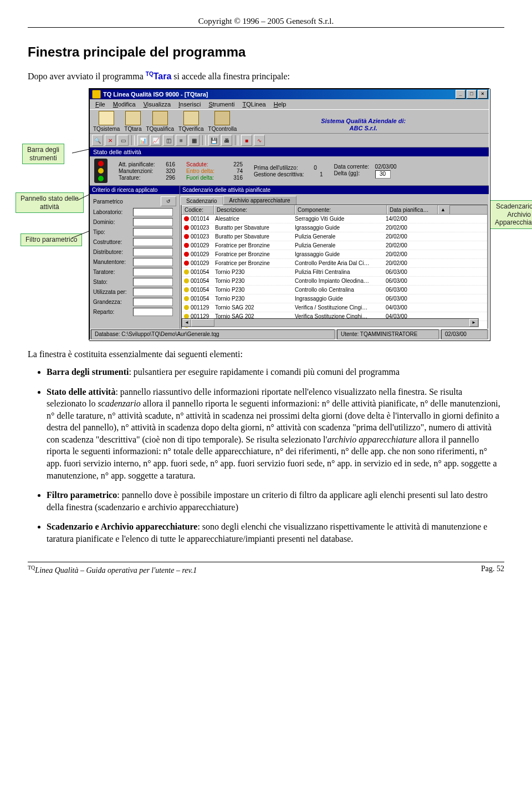 This screenshot has width=532, height=788. Describe the element at coordinates (135, 212) in the screenshot. I see `filter-row: Laboratorio:` at that location.